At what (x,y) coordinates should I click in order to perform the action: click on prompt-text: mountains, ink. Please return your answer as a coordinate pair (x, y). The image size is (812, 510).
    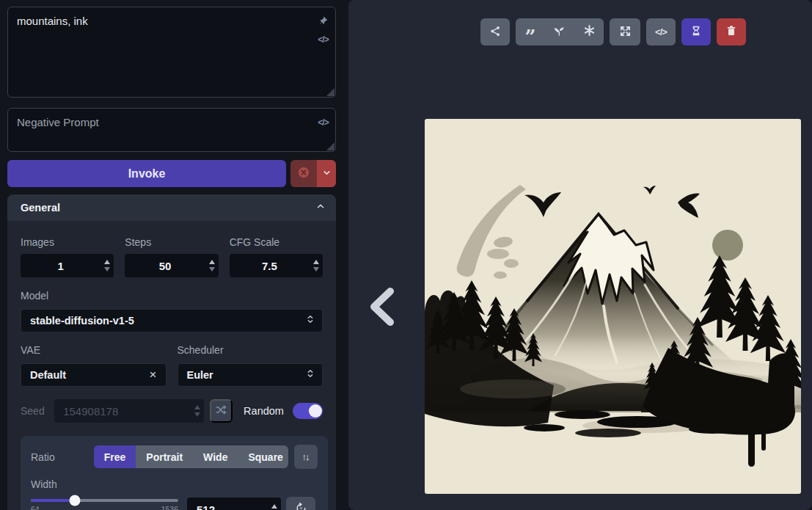
    Looking at the image, I should click on (53, 21).